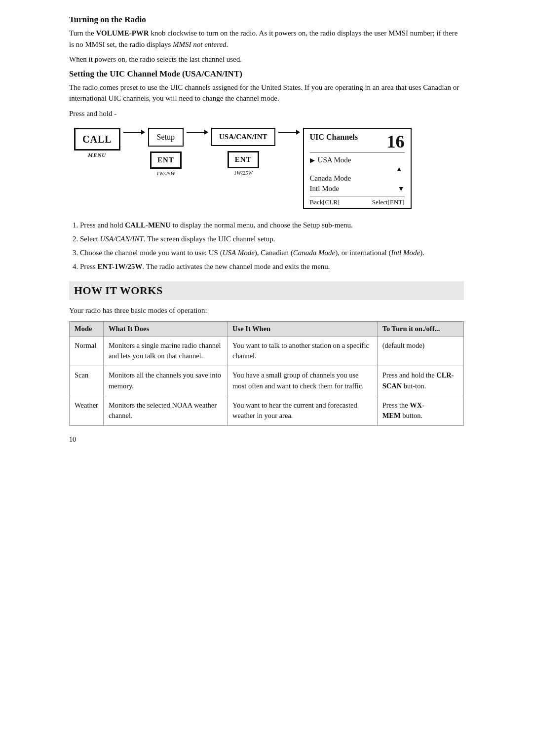  I want to click on usa-can-int-group: USA/CAN/INT ENT 1W/25W, so click(243, 152).